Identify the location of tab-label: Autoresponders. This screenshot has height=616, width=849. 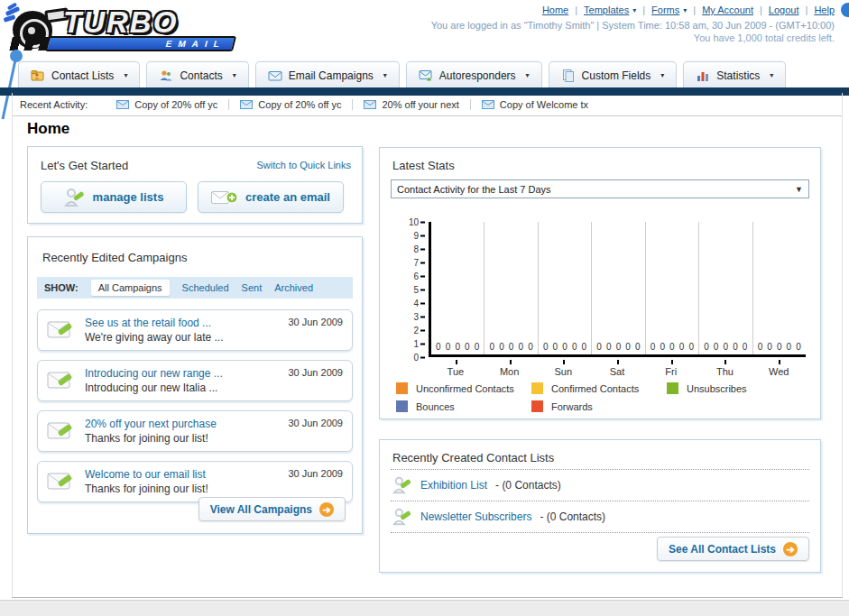
(478, 76).